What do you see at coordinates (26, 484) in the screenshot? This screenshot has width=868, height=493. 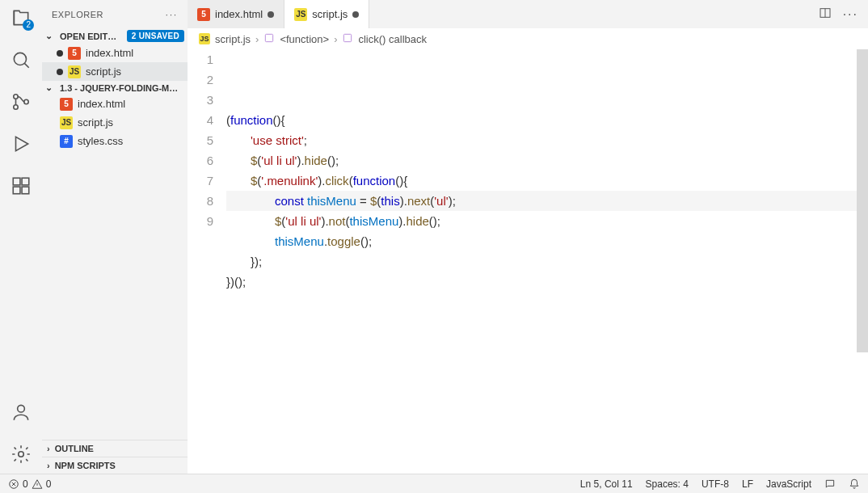 I see `error-count: 0` at bounding box center [26, 484].